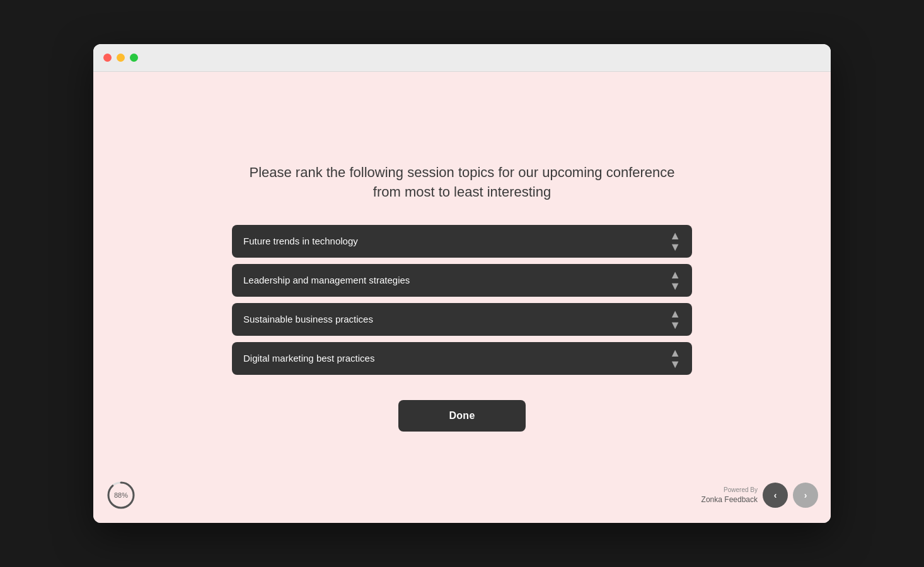 Image resolution: width=924 pixels, height=567 pixels. Describe the element at coordinates (462, 319) in the screenshot. I see `ranking-item: Sustainable business practices▲▼` at that location.